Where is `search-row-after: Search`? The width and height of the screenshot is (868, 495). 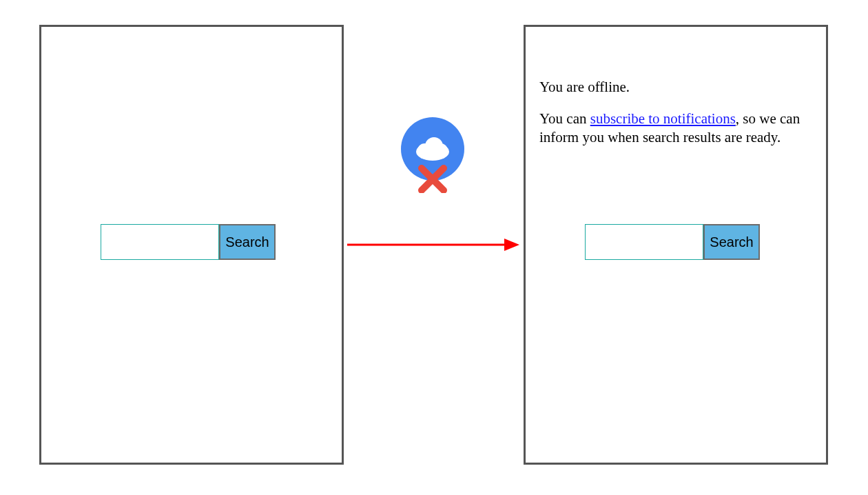 search-row-after: Search is located at coordinates (672, 242).